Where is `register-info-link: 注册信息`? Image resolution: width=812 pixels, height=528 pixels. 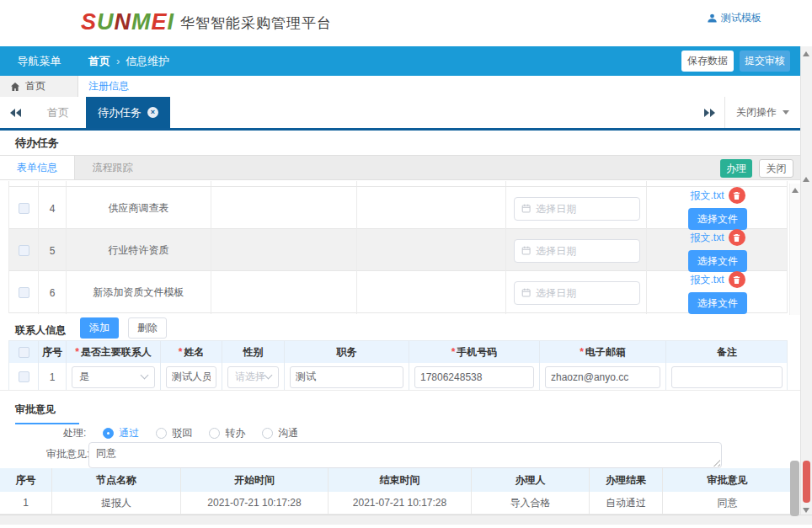
register-info-link: 注册信息 is located at coordinates (109, 86).